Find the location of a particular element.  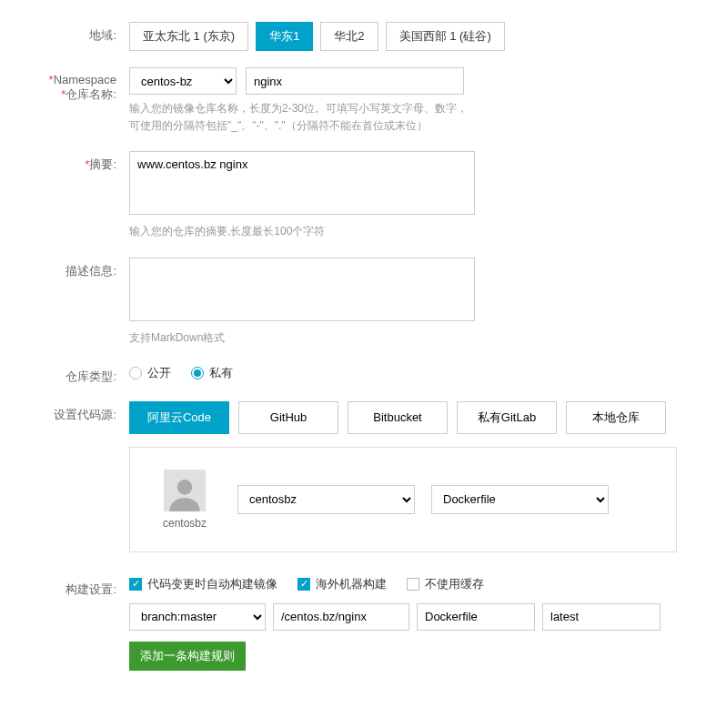

build-dockerfile-input is located at coordinates (476, 617).